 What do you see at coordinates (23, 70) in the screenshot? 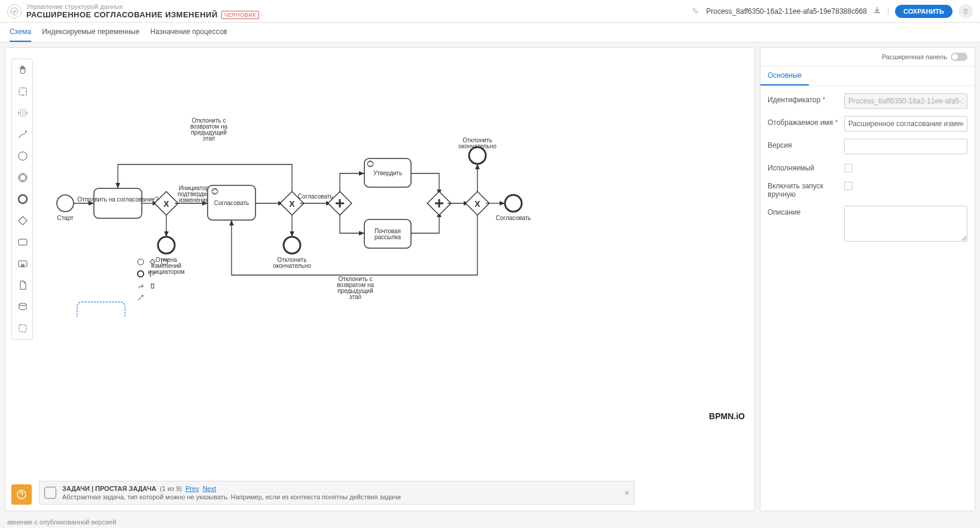
I see `hand-tool` at bounding box center [23, 70].